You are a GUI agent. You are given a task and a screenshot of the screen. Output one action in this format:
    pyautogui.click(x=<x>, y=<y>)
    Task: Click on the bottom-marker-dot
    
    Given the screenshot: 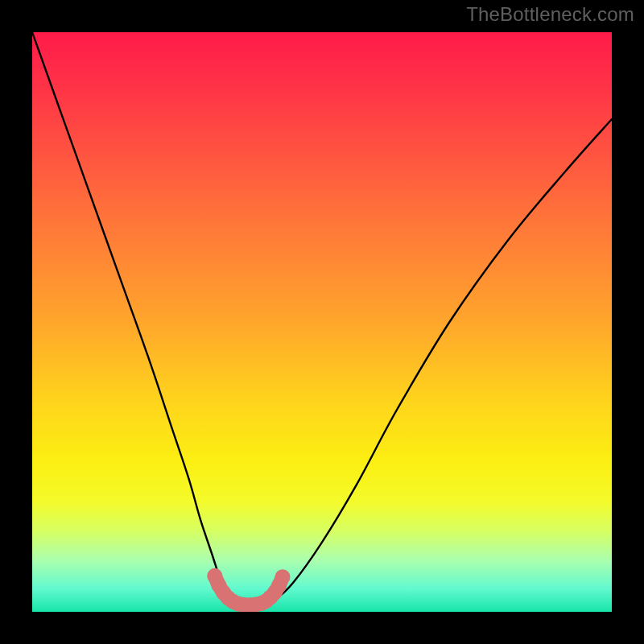 What is the action you would take?
    pyautogui.click(x=283, y=576)
    